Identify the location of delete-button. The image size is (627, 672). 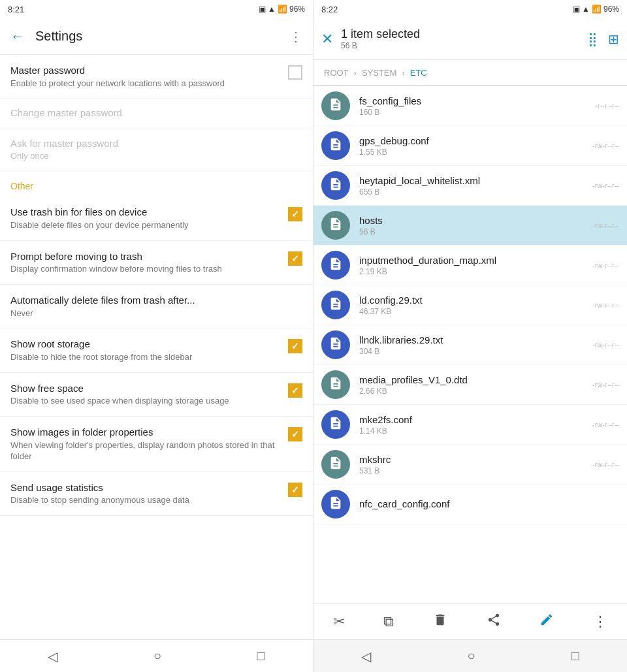
(440, 622).